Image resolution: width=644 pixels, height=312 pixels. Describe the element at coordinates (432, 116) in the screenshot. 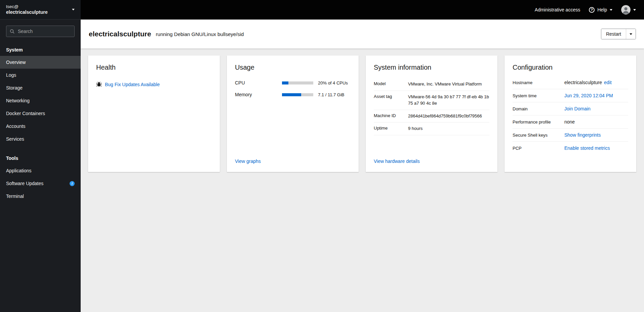

I see `info-row-machine-id: Machine ID 2864d41bef864d759b681f9c0bf79…` at that location.